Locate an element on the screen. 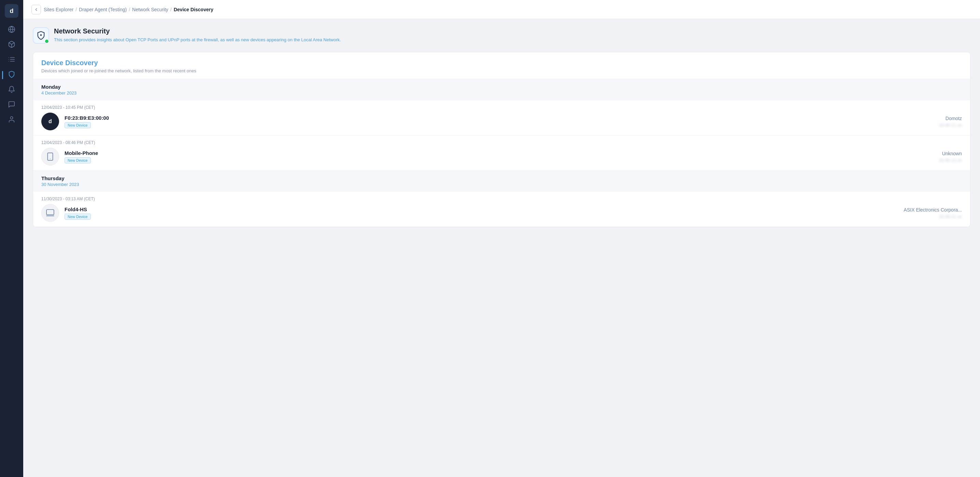 The image size is (980, 477). device-time-2: 12/04/2023 - 08:46 PM (CET) is located at coordinates (501, 141).